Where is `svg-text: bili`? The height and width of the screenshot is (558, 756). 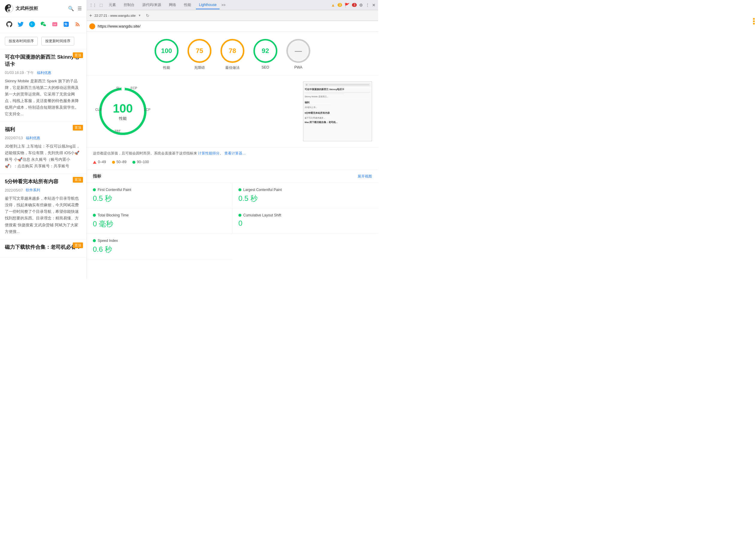 svg-text: bili is located at coordinates (55, 24).